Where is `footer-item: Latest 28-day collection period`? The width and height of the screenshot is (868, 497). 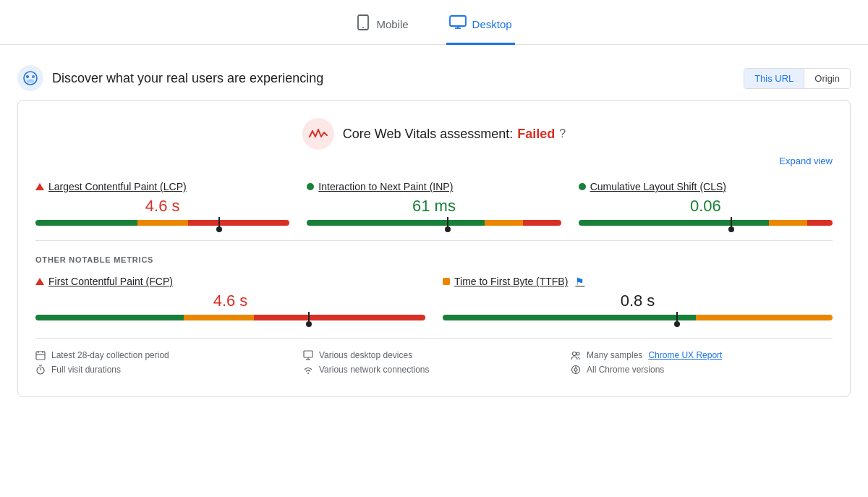
footer-item: Latest 28-day collection period is located at coordinates (166, 355).